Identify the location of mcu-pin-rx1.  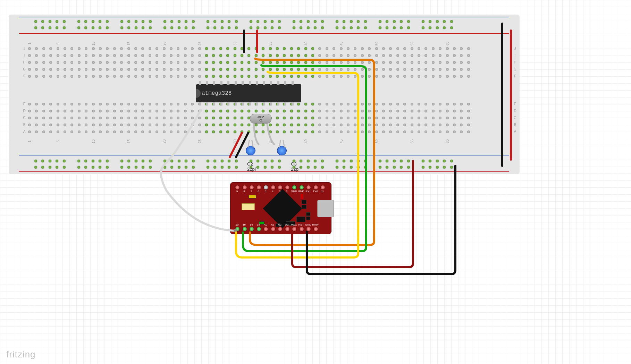
(309, 187).